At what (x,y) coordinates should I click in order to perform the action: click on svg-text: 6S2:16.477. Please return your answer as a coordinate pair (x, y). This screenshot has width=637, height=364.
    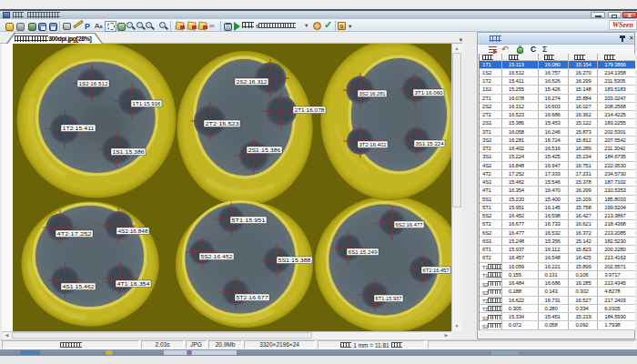
    Looking at the image, I should click on (410, 225).